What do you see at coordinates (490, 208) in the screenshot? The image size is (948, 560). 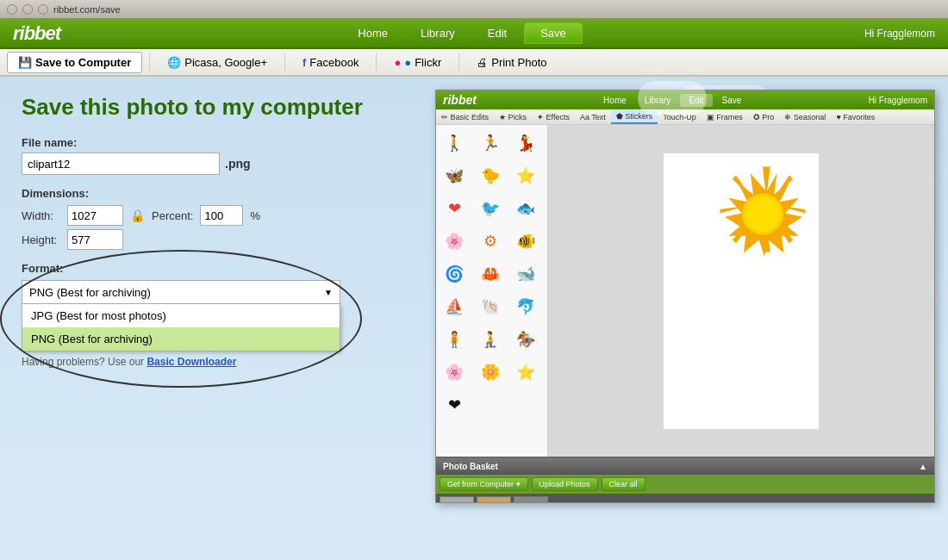 I see `sticker-cell: 🐦` at bounding box center [490, 208].